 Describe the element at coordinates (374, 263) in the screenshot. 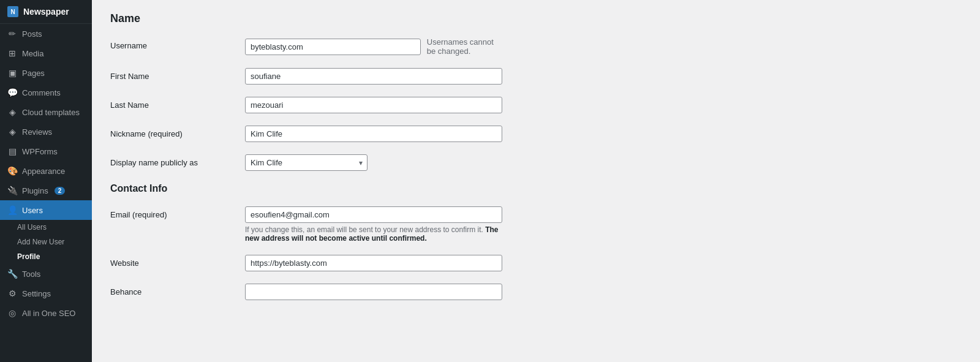

I see `website-input` at that location.